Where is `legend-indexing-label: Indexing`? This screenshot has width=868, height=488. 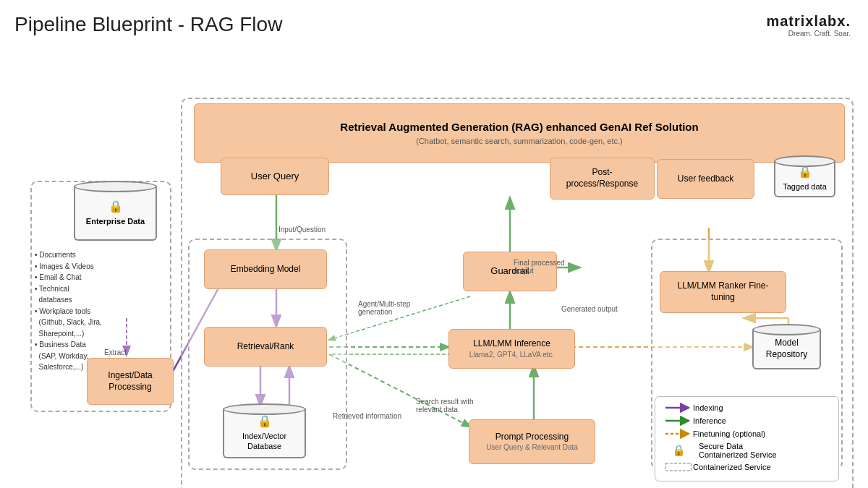 legend-indexing-label: Indexing is located at coordinates (708, 408).